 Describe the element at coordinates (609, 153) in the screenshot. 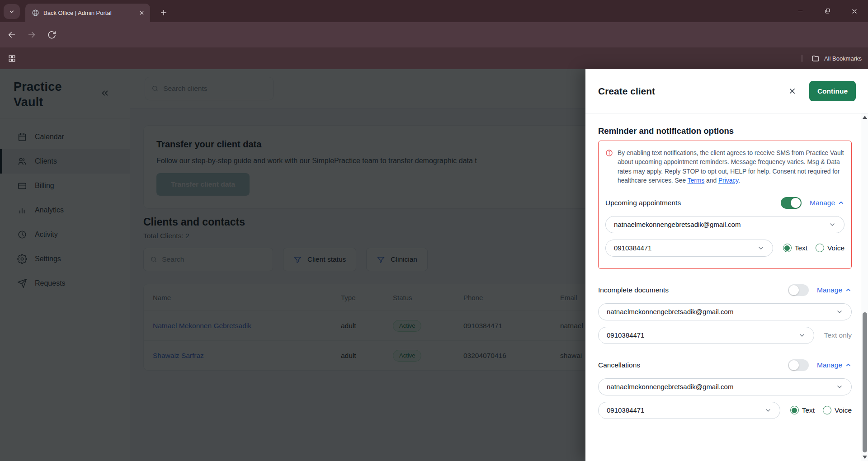

I see `info-icon` at that location.